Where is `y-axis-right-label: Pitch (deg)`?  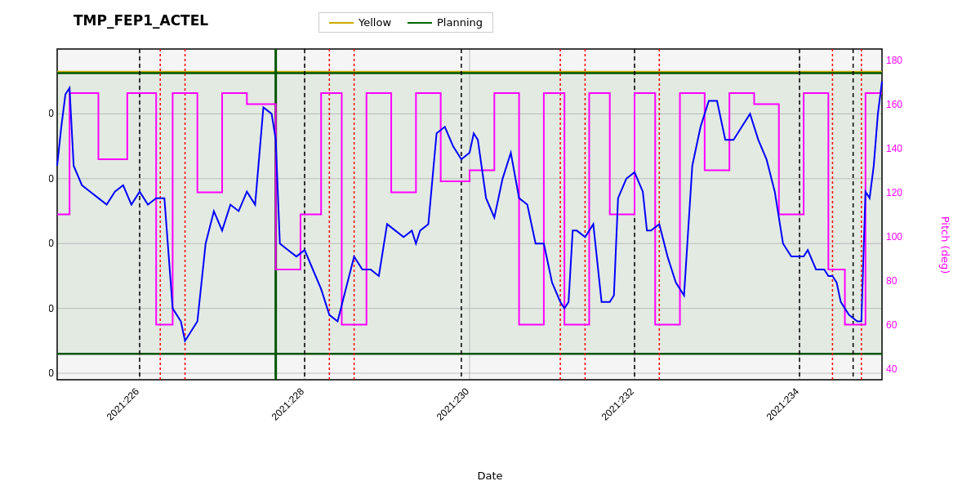 y-axis-right-label: Pitch (deg) is located at coordinates (944, 245).